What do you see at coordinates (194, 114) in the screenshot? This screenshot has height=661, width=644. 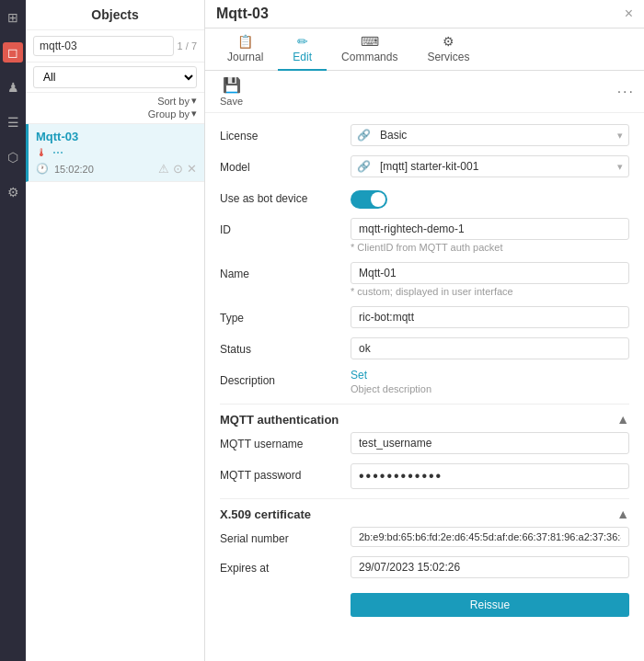 I see `group-chevron-icon: ▾` at bounding box center [194, 114].